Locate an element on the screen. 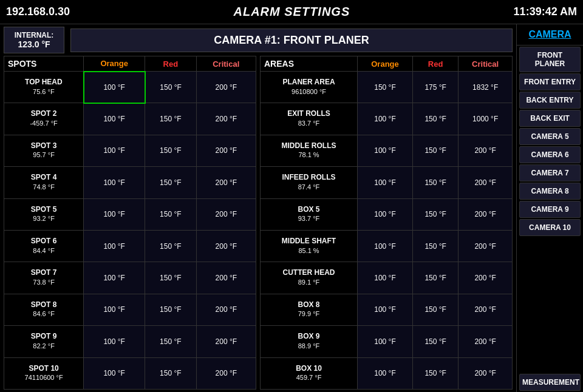 Image resolution: width=583 pixels, height=392 pixels. sidebar-camera-item-6: CAMERA 6 is located at coordinates (550, 155).